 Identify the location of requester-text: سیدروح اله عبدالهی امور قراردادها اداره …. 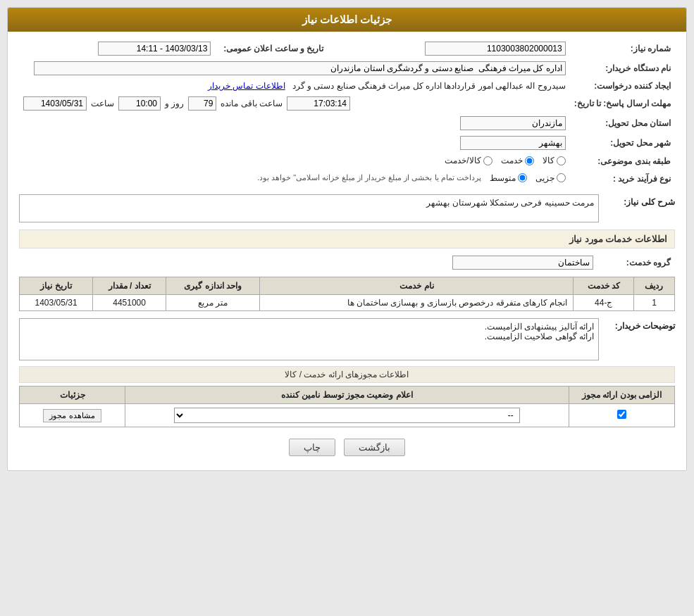
(429, 86).